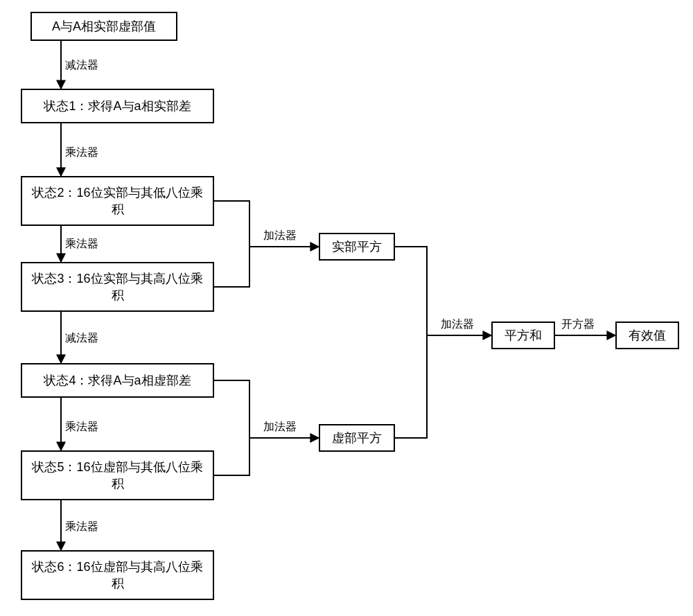  I want to click on node-state6: 状态6：16位虚部与其高八位乘积, so click(118, 575).